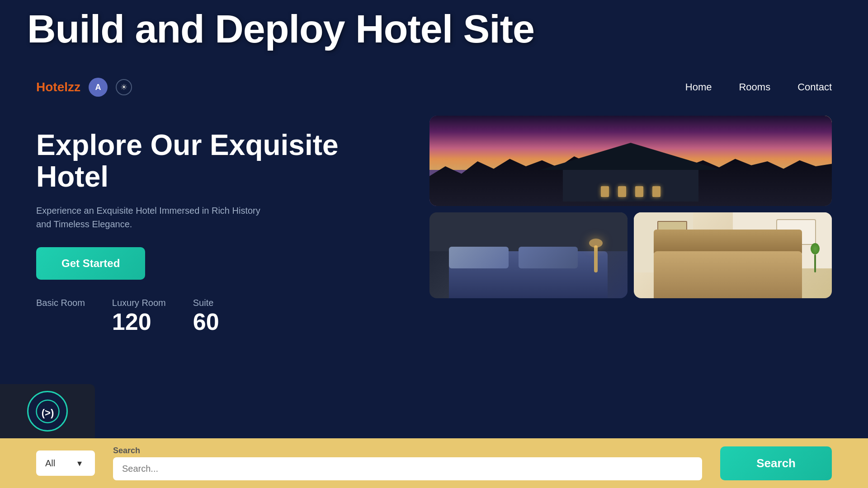 The width and height of the screenshot is (868, 488). What do you see at coordinates (84, 87) in the screenshot?
I see `navbar-left: Hotelzz A ☀` at bounding box center [84, 87].